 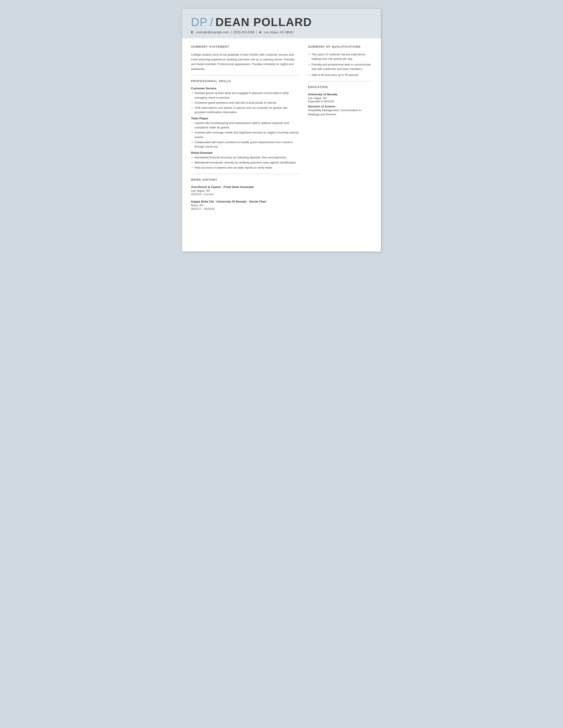 I want to click on skill-item: Kept accounts in balance and ran daily r…, so click(x=245, y=168).